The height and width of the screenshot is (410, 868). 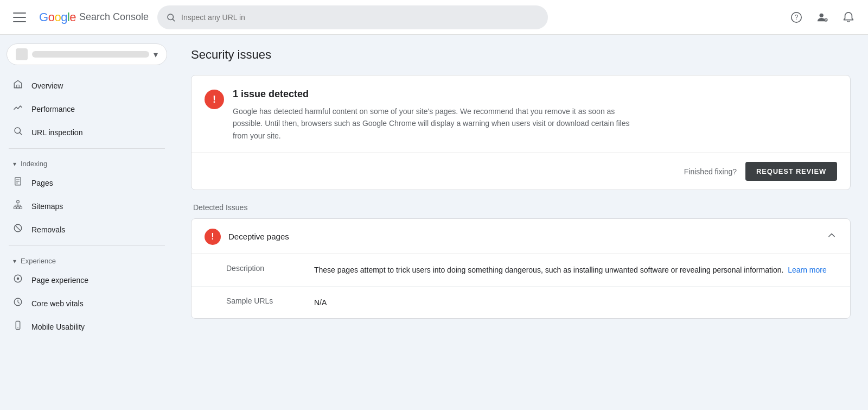 I want to click on issue-card-footer: Finished fixing? REQUEST REVIEW, so click(x=521, y=172).